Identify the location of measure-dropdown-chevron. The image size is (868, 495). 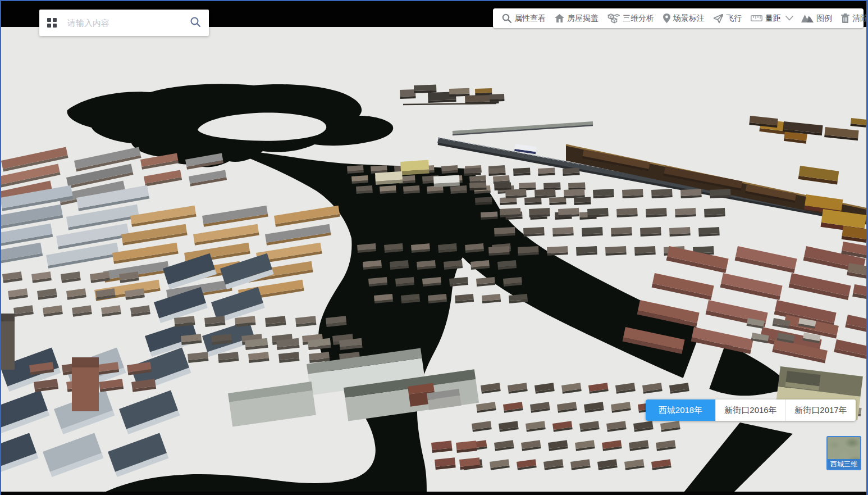
(791, 18).